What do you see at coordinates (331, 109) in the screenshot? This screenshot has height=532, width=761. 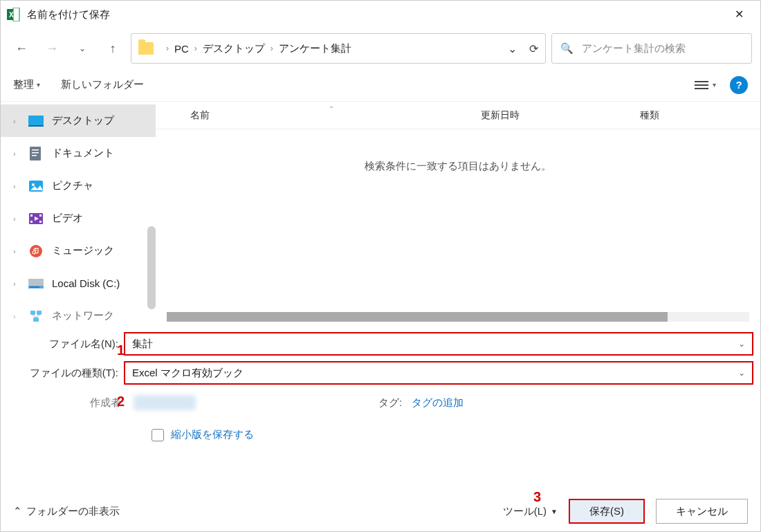 I see `sort-indicator-icon: ⌃` at bounding box center [331, 109].